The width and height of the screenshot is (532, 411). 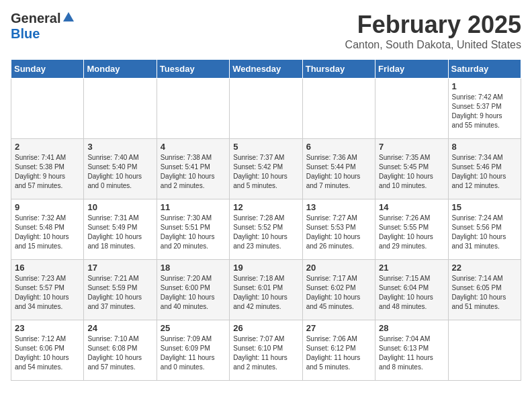 What do you see at coordinates (484, 69) in the screenshot?
I see `day-of-week-header: Saturday` at bounding box center [484, 69].